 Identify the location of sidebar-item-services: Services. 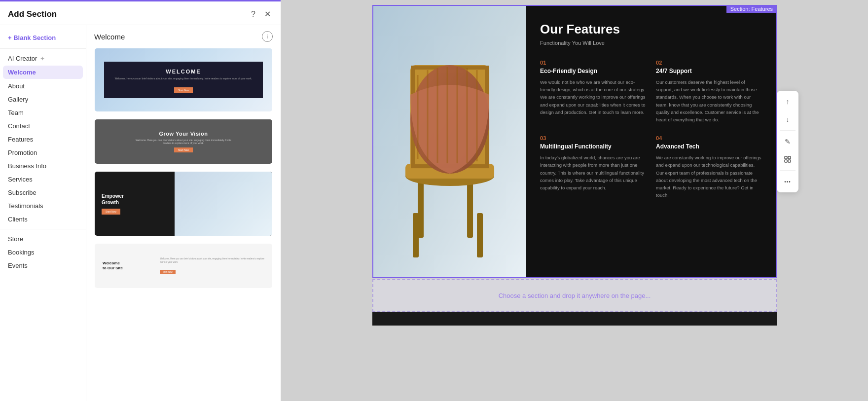
(43, 180).